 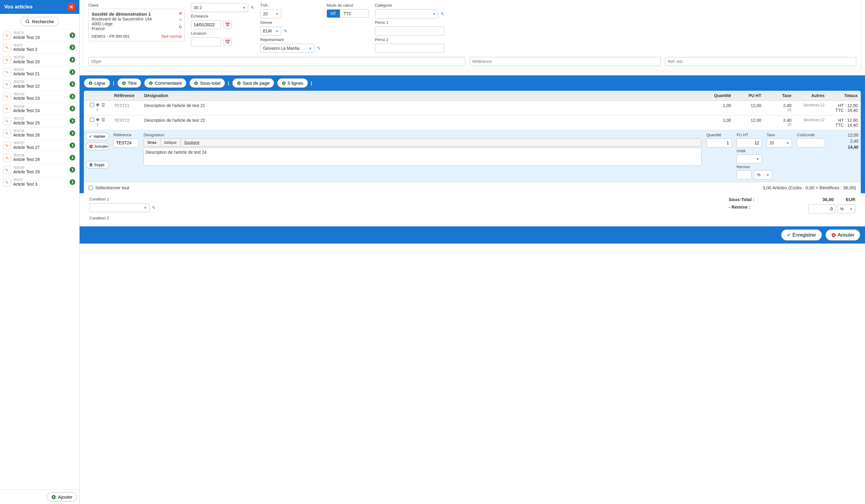 I want to click on refresh-client-icon: ↻, so click(x=181, y=27).